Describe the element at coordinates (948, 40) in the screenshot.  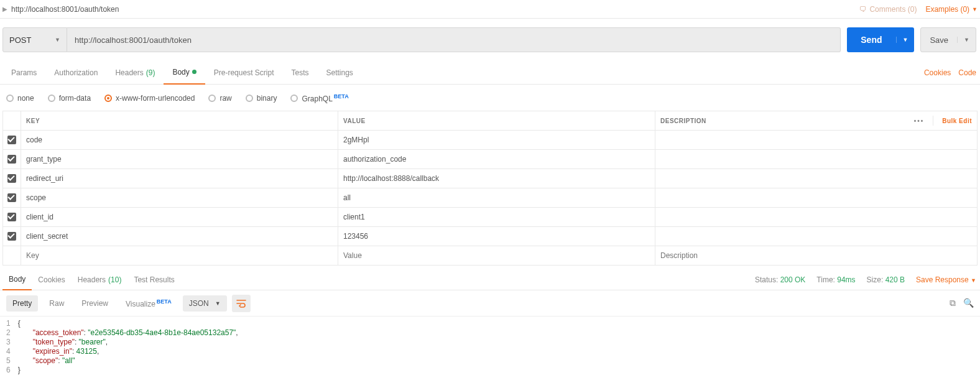
I see `save-button: Save ▼` at that location.